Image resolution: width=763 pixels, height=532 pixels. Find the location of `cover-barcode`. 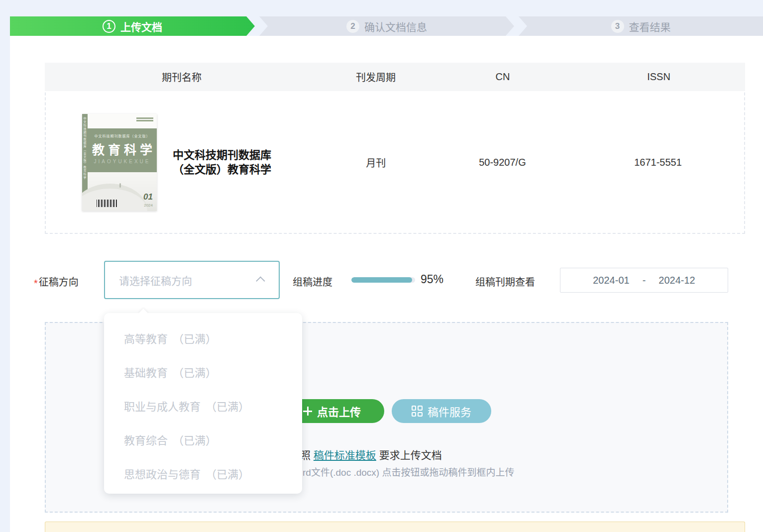

cover-barcode is located at coordinates (107, 203).